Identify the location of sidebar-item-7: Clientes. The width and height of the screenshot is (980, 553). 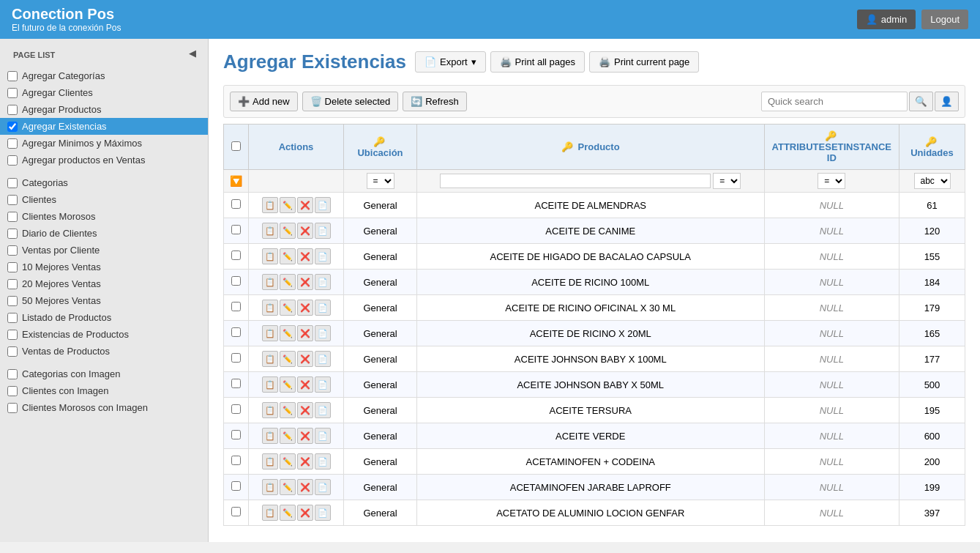
(104, 199).